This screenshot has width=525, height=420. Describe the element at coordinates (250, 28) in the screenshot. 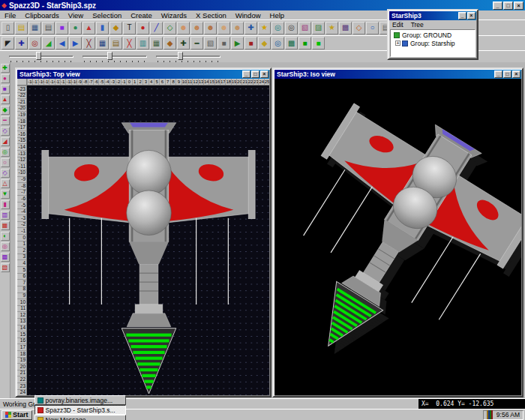

I see `anchor-icon: ✚` at that location.